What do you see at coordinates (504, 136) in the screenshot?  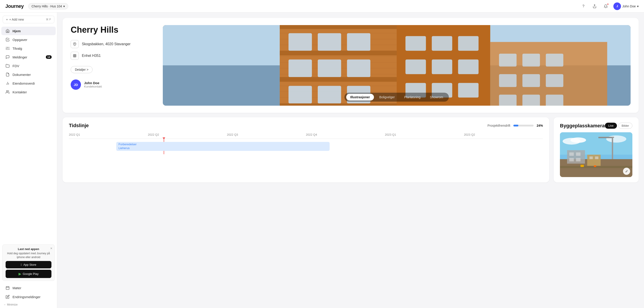 I see `quarter-label: 2023 Q2` at bounding box center [504, 136].